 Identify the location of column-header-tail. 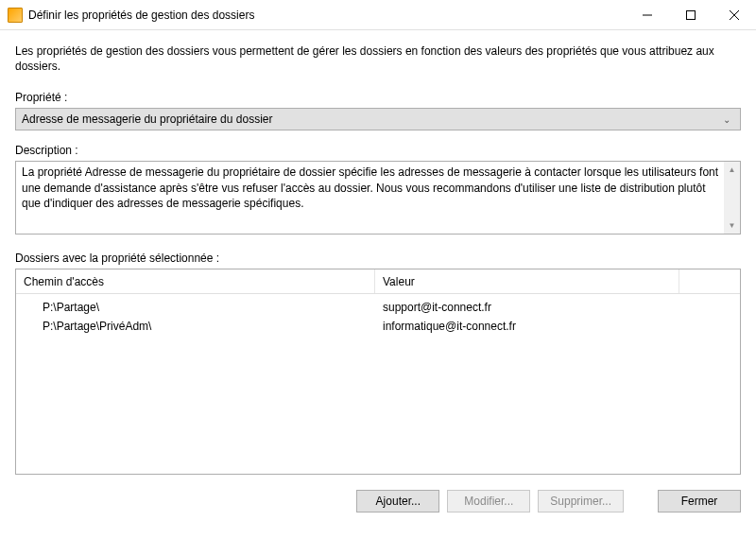
(710, 282).